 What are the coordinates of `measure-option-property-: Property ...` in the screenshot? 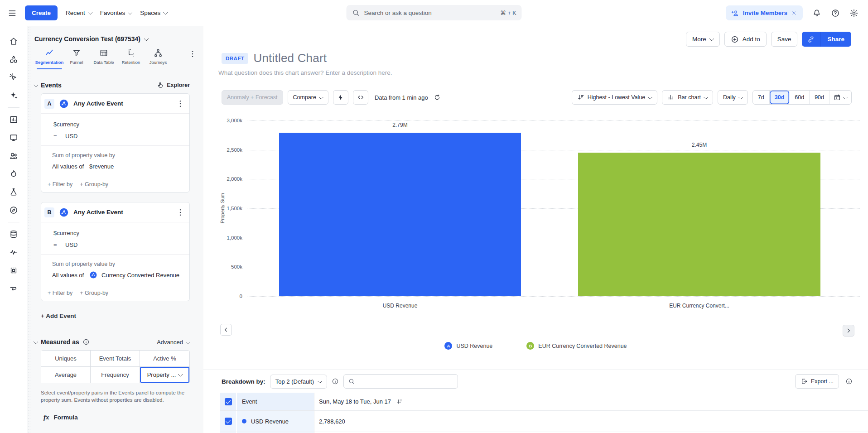 It's located at (165, 375).